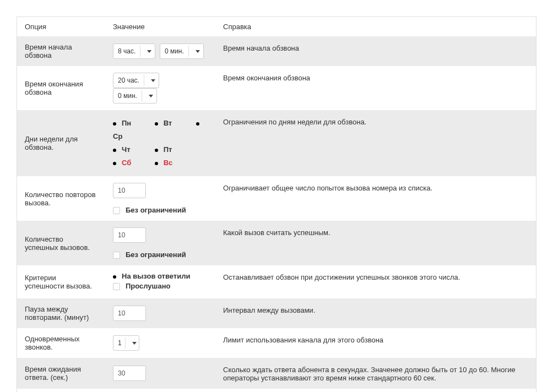  Describe the element at coordinates (276, 343) in the screenshot. I see `row-concurrent: Одновременных звонков. 1 Лимит использов…` at that location.